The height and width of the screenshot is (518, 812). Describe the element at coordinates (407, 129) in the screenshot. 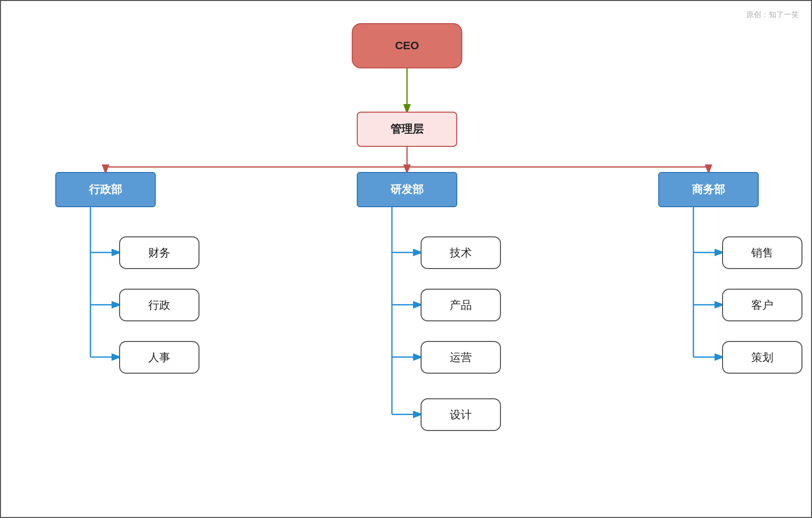

I see `mgmt-label: 管理层` at that location.